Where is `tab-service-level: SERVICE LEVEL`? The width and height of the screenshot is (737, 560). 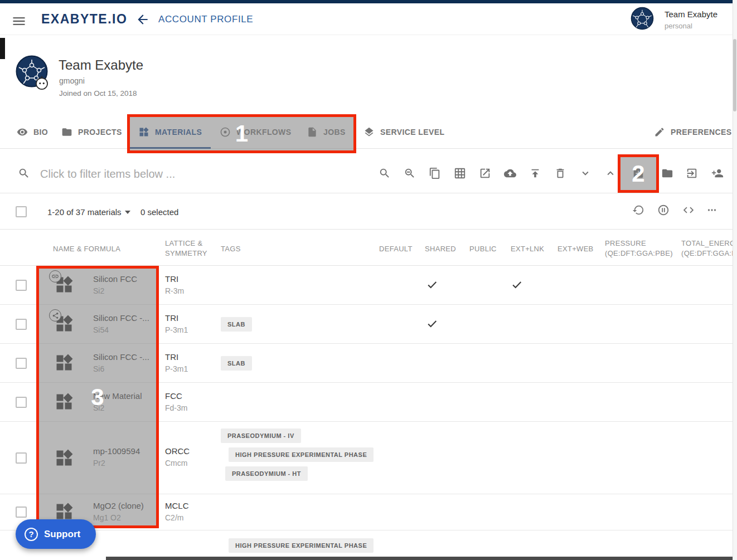
tab-service-level: SERVICE LEVEL is located at coordinates (404, 132).